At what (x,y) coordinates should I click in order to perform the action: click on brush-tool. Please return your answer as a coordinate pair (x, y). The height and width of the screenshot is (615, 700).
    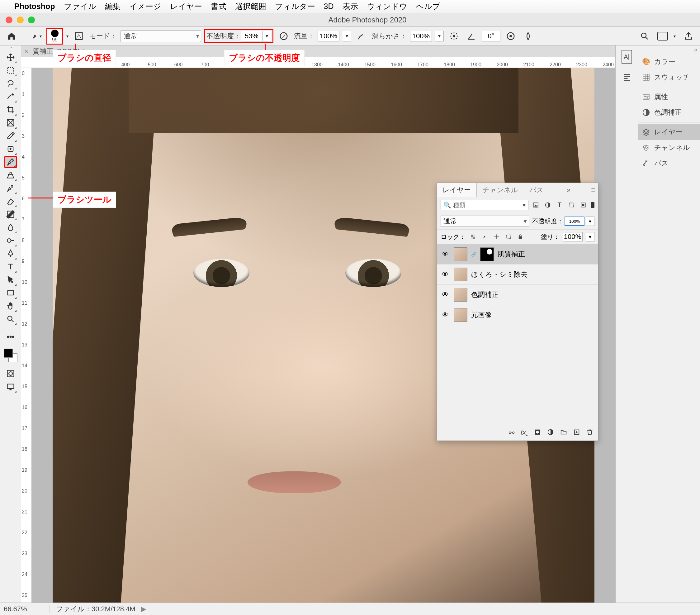
    Looking at the image, I should click on (11, 162).